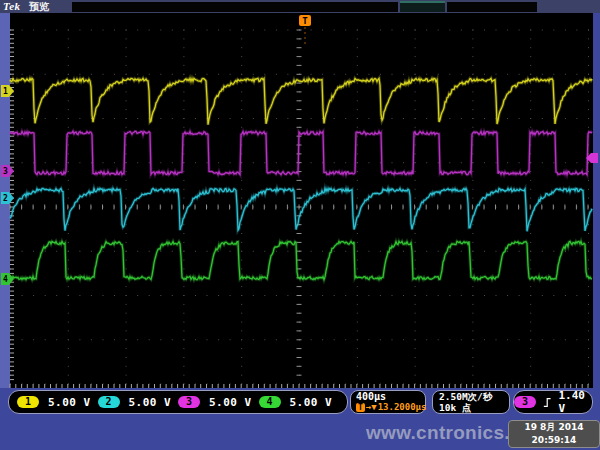  Describe the element at coordinates (305, 21) in the screenshot. I see `trigger-position-t-label: T` at that location.